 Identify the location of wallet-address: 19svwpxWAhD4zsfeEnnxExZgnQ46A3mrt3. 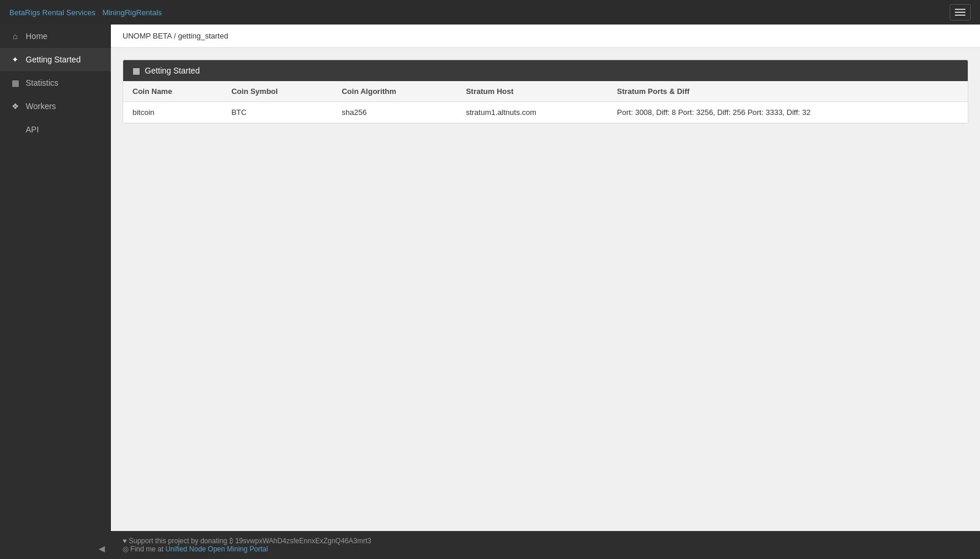
(304, 541).